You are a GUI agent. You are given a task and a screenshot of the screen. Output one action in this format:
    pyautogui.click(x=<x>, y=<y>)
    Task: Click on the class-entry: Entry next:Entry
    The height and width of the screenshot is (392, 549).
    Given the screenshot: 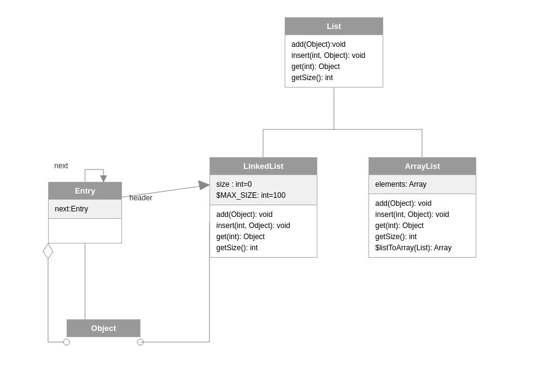 What is the action you would take?
    pyautogui.click(x=85, y=213)
    